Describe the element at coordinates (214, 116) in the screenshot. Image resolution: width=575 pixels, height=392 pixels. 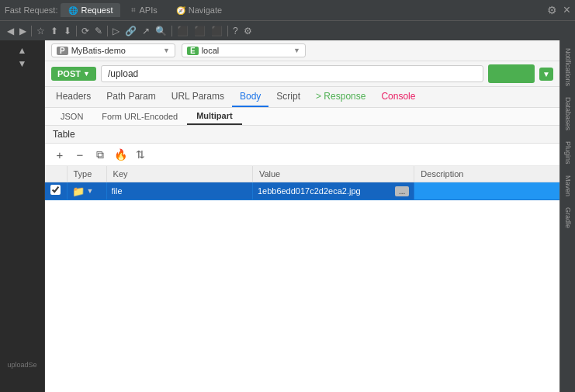
I see `sub-tab-multipart: Multipart` at that location.